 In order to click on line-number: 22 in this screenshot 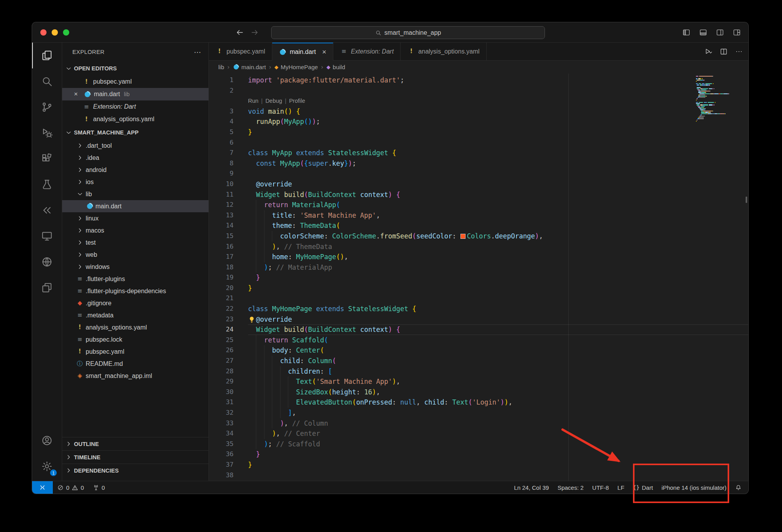, I will do `click(228, 309)`.